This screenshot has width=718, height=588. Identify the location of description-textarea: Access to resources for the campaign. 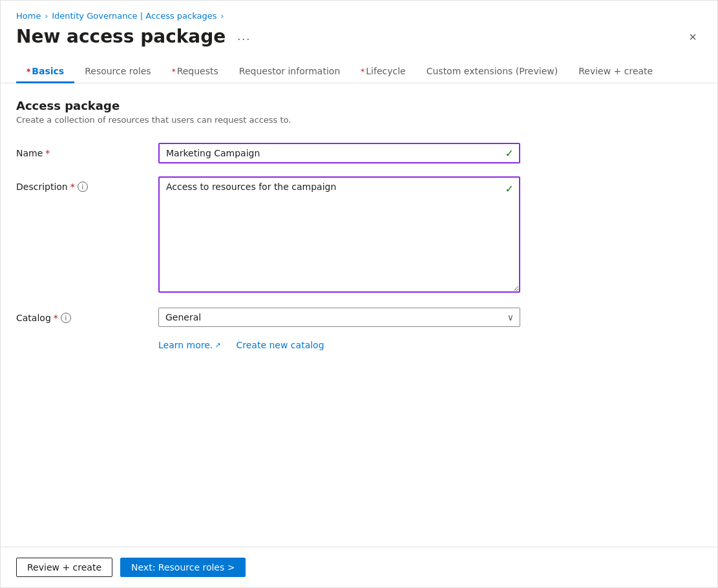
(339, 235).